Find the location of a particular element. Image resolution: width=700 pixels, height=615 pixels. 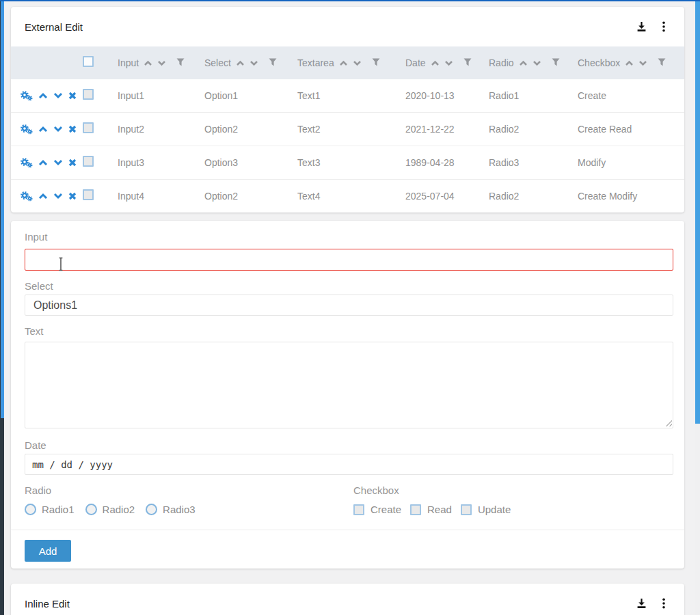

right-scrollbar is located at coordinates (697, 308).